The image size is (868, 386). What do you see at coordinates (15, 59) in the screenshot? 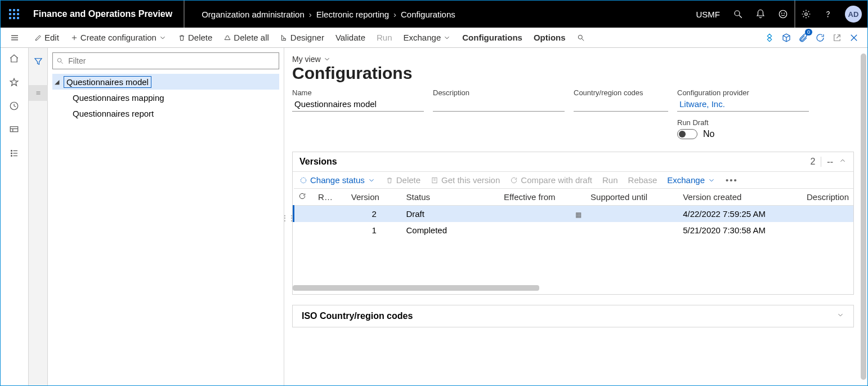
I see `home-icon` at bounding box center [15, 59].